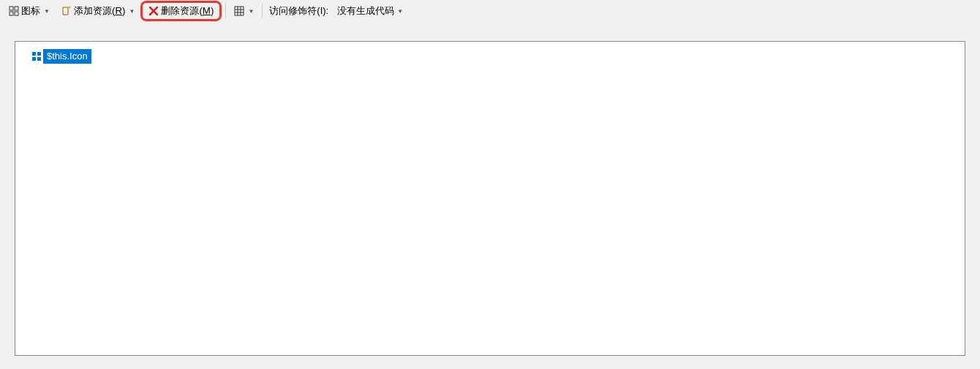 Image resolution: width=980 pixels, height=369 pixels. What do you see at coordinates (181, 11) in the screenshot?
I see `delete-resource-button: 删除资源(M)` at bounding box center [181, 11].